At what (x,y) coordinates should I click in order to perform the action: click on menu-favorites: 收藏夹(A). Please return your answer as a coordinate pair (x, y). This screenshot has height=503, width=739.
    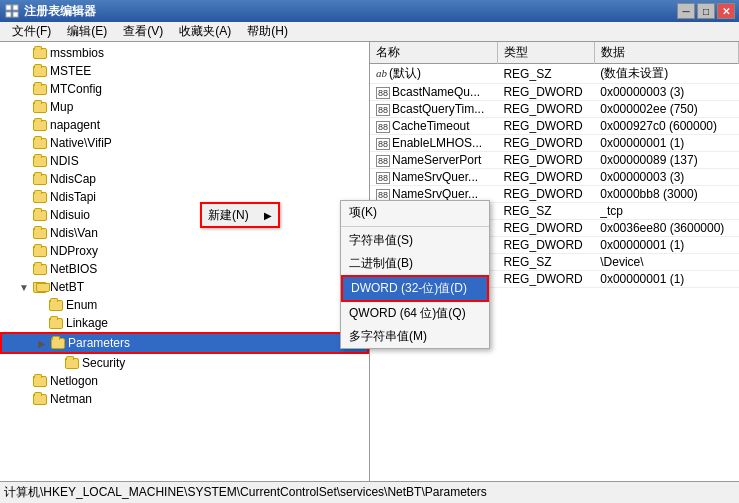
    Looking at the image, I should click on (205, 32).